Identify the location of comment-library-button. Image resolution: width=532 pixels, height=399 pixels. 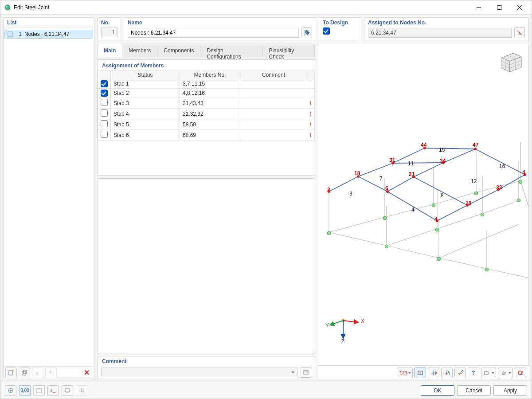
(306, 372).